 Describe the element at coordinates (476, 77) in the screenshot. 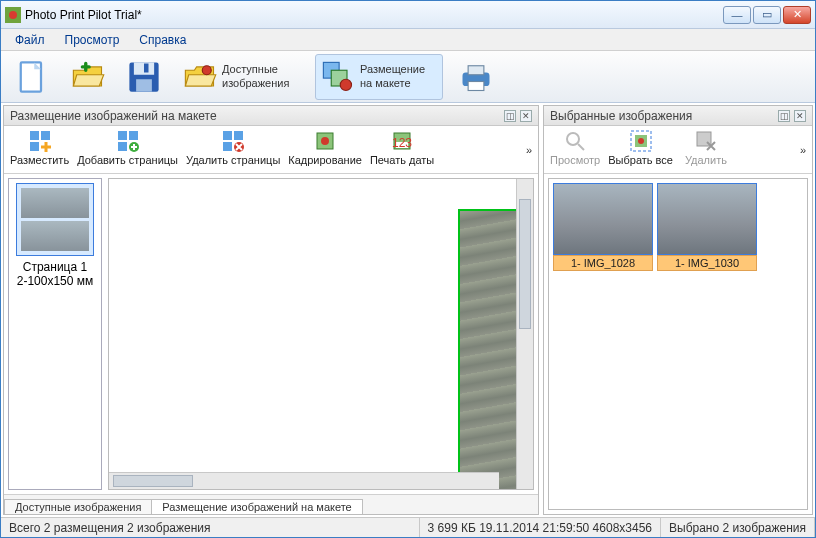

I see `print-button` at that location.